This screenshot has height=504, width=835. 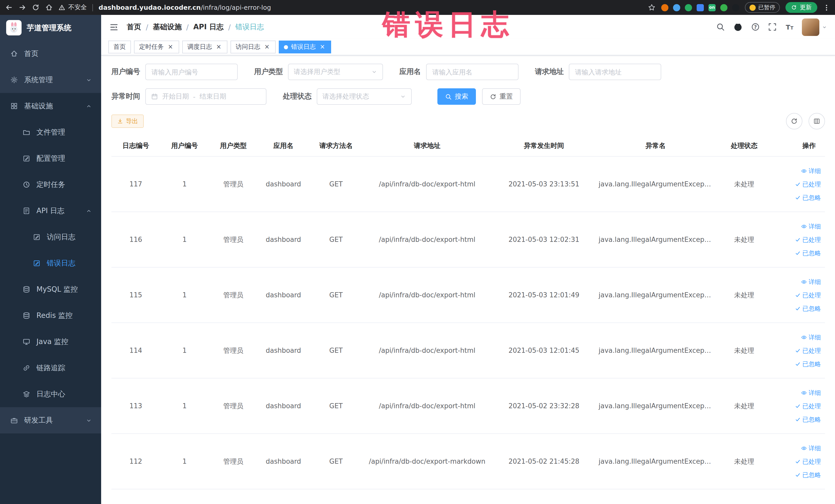 I want to click on extension-on-badge-icon: on, so click(x=712, y=7).